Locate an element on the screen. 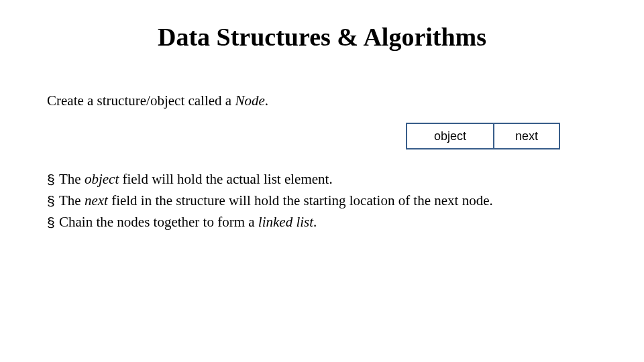 This screenshot has width=644, height=362. list-item: § The object field will hold the actual … is located at coordinates (270, 180).